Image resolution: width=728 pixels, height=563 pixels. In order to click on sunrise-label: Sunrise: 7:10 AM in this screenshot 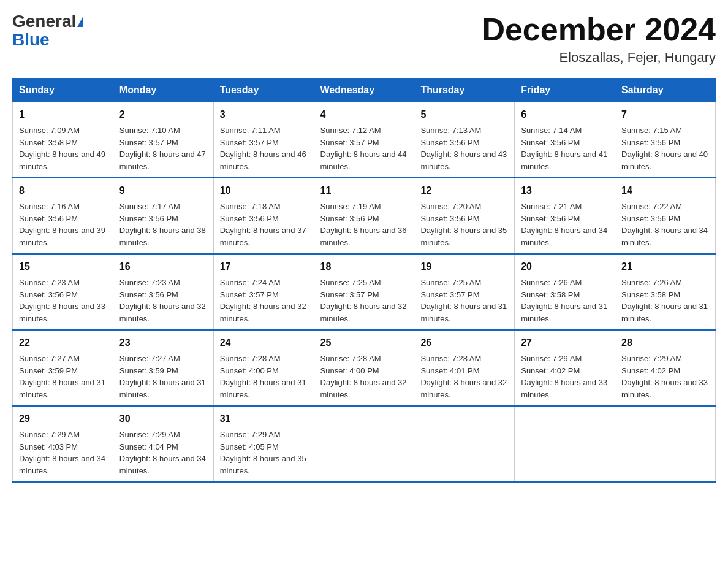, I will do `click(150, 130)`.